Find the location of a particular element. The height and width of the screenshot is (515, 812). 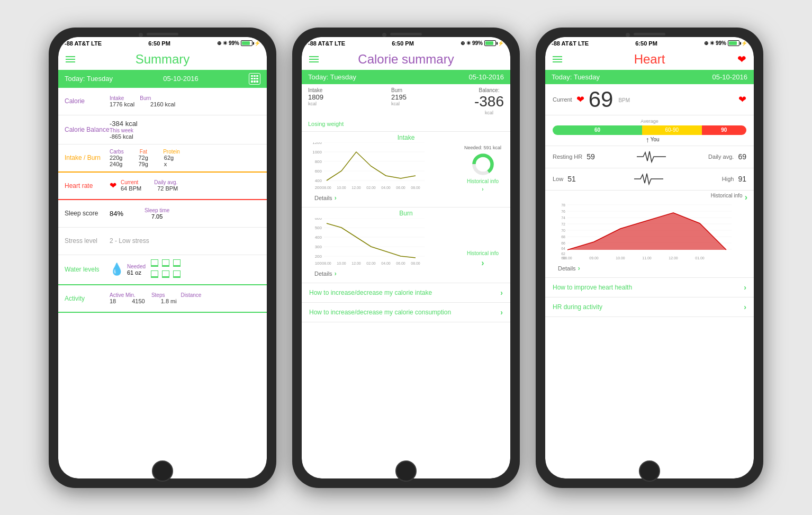

balance-stat-label: Balance: is located at coordinates (489, 90).